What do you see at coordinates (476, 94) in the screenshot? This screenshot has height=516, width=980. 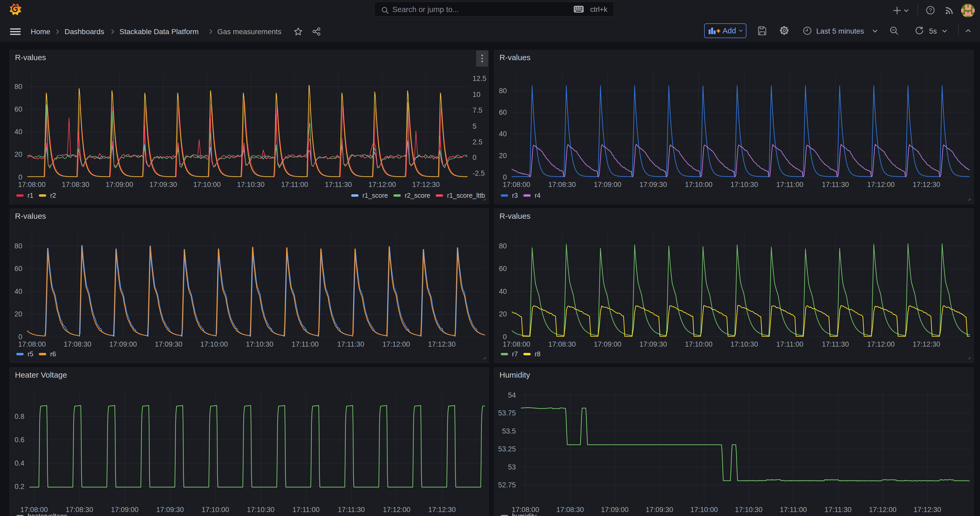 I see `svg-text: 10` at bounding box center [476, 94].